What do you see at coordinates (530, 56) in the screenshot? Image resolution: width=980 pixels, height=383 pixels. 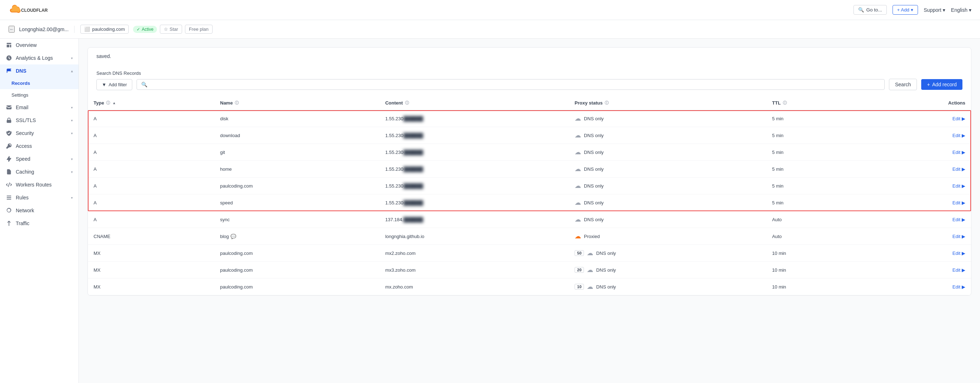 I see `saved-message: saved.` at bounding box center [530, 56].